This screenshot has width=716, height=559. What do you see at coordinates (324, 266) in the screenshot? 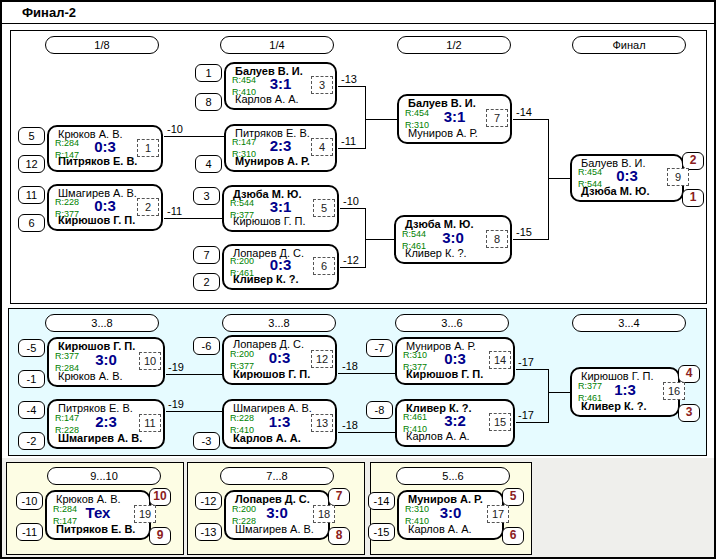
I see `match-number: 6` at bounding box center [324, 266].